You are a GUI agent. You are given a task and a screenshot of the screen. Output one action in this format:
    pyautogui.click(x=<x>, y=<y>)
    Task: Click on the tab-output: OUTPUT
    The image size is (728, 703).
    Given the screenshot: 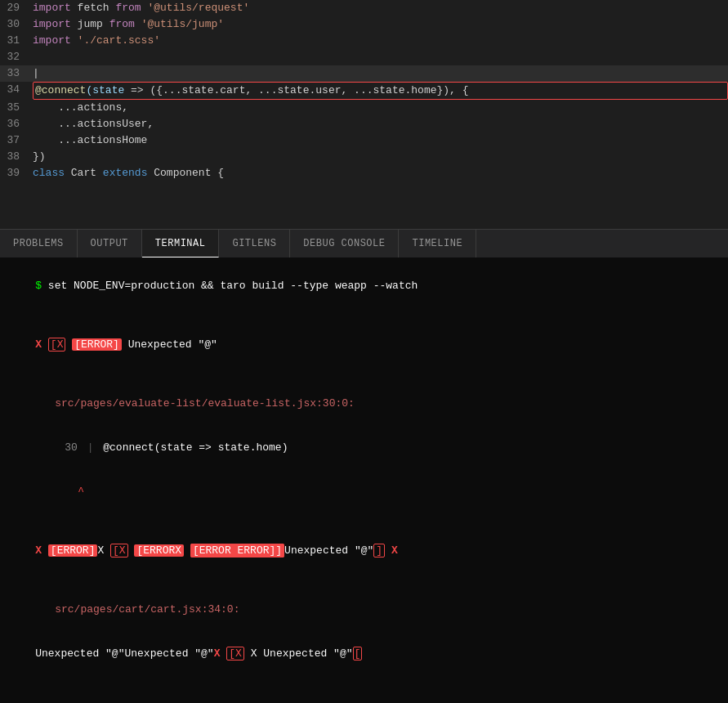 What is the action you would take?
    pyautogui.click(x=109, y=244)
    